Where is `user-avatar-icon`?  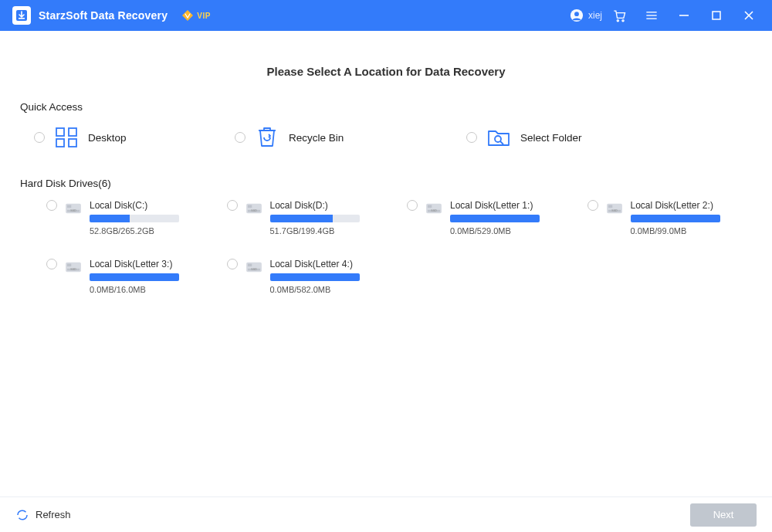
user-avatar-icon is located at coordinates (577, 15).